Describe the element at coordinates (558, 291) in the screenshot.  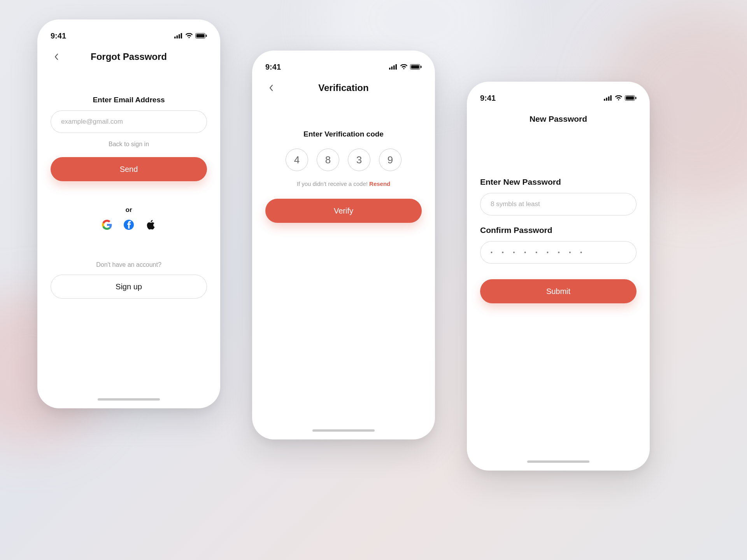
I see `submit-button: Submit` at that location.